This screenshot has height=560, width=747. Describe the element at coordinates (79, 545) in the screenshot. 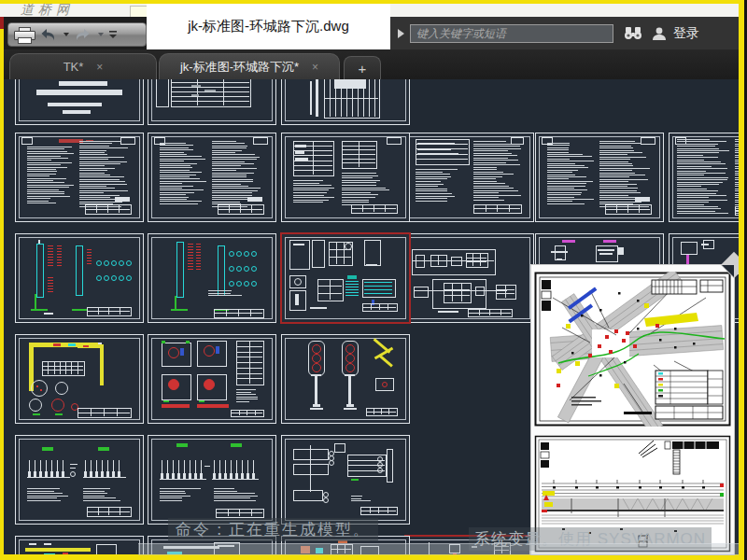

I see `drawing-thumbnail-row5a` at that location.